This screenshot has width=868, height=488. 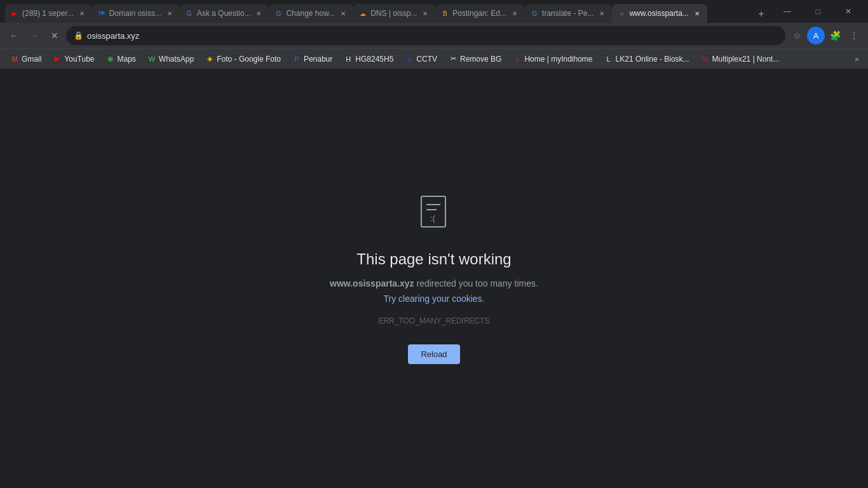 I want to click on browser-tab-tab2: 🗺Domain osiss...✕, so click(x=136, y=13).